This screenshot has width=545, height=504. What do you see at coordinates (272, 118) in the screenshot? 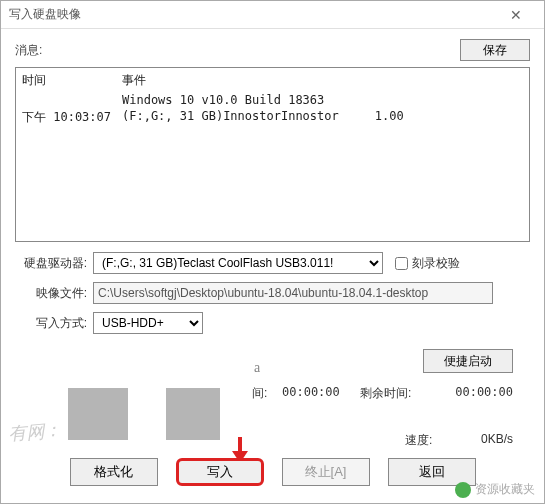
I see `log-row: 下午 10:03:07 (F:,G:, 31 GB)InnostorInnost…` at bounding box center [272, 118].